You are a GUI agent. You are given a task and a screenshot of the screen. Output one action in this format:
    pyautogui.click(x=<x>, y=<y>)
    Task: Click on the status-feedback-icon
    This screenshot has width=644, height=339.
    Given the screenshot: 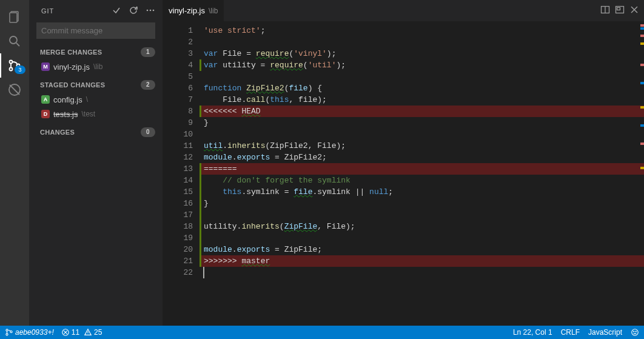 What is the action you would take?
    pyautogui.click(x=635, y=332)
    